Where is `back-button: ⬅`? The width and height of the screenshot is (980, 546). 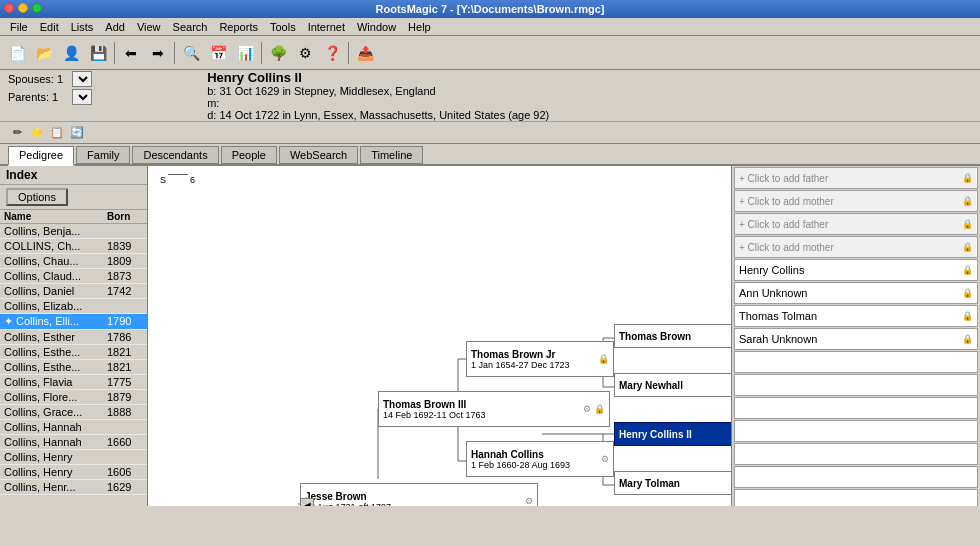 back-button: ⬅ is located at coordinates (131, 53).